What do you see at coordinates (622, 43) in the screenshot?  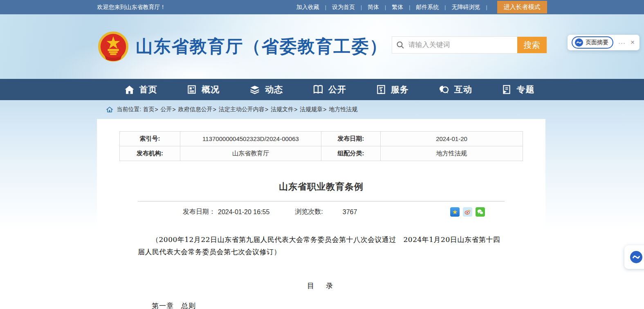 I see `widget-more-icon: ···` at bounding box center [622, 43].